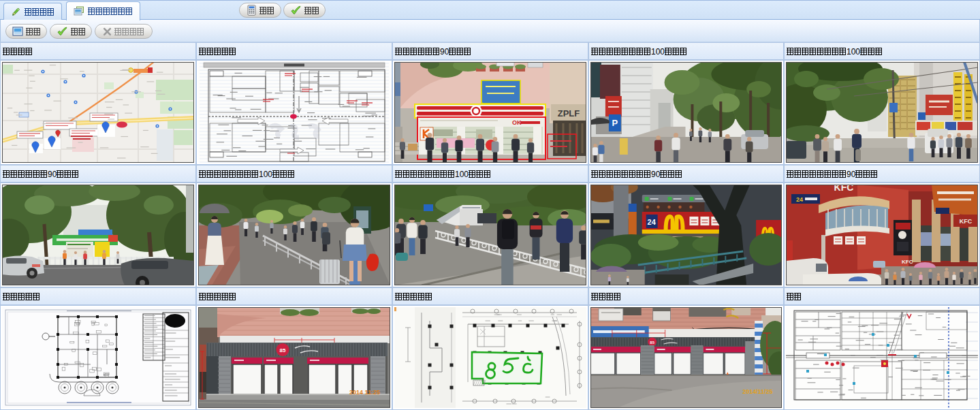 This screenshot has width=980, height=410. I want to click on svg-text: ZPLF, so click(569, 113).